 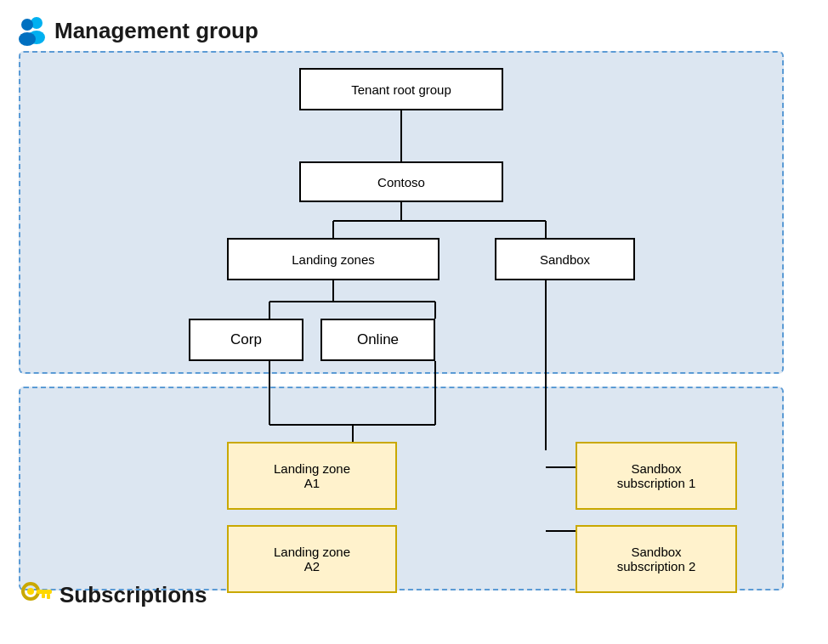 What do you see at coordinates (401, 182) in the screenshot?
I see `contoso-box: Contoso` at bounding box center [401, 182].